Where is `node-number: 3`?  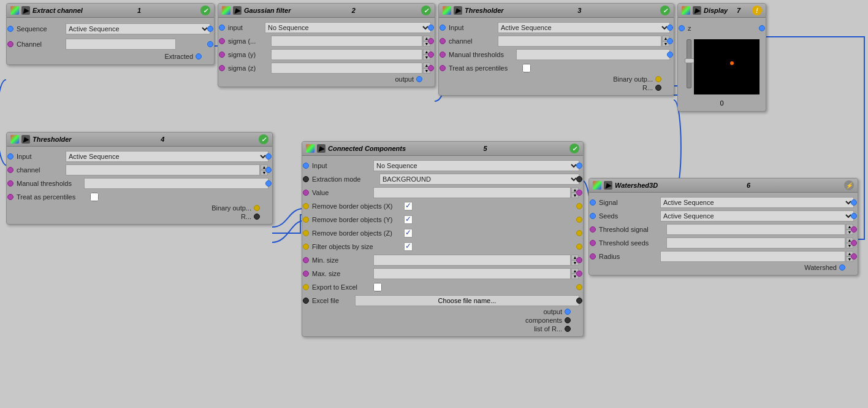
node-number: 3 is located at coordinates (579, 10).